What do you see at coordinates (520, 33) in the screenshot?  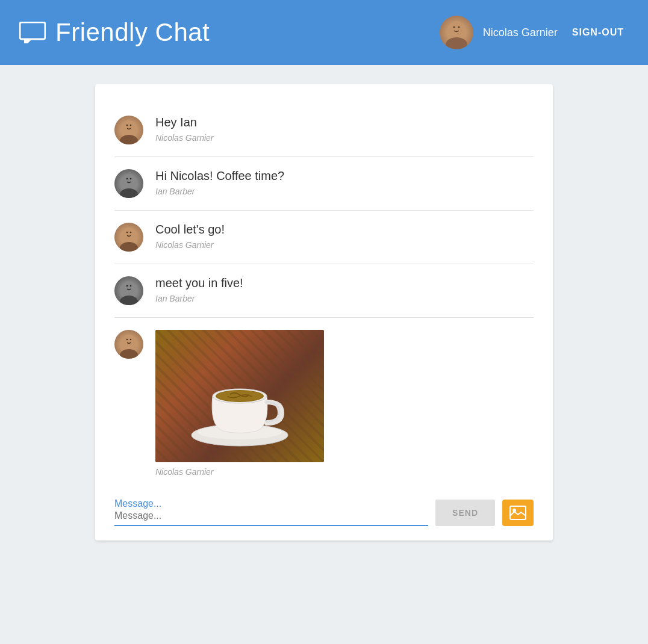 I see `header-username: Nicolas Garnier` at bounding box center [520, 33].